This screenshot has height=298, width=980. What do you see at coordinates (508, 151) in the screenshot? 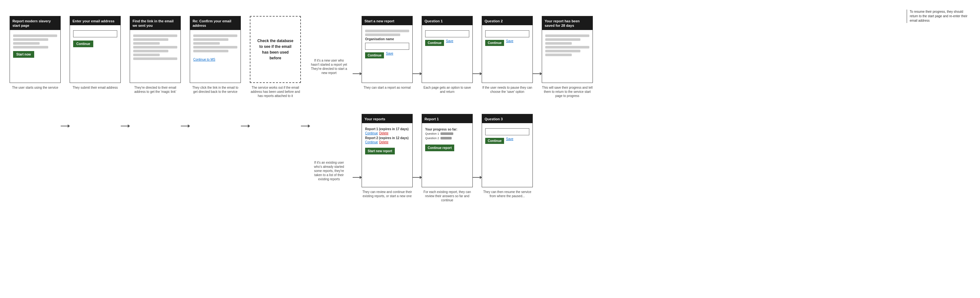
I see `card-q3: Question 3 Continue Save` at bounding box center [508, 151].